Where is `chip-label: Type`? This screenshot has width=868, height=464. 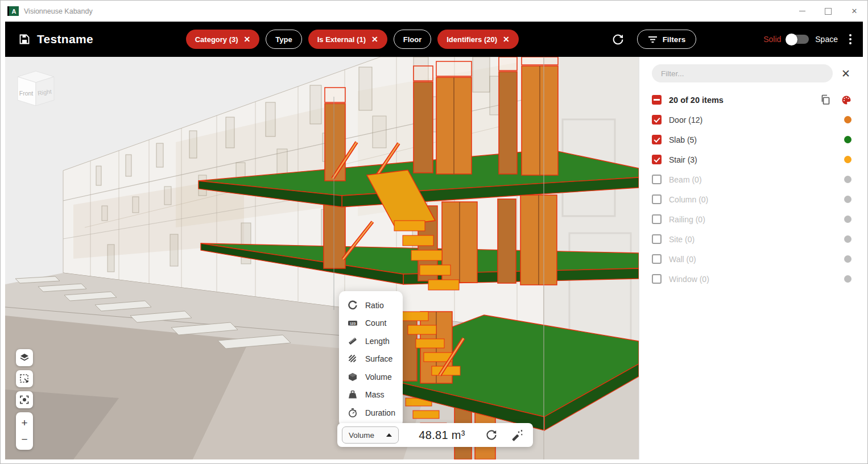 chip-label: Type is located at coordinates (283, 40).